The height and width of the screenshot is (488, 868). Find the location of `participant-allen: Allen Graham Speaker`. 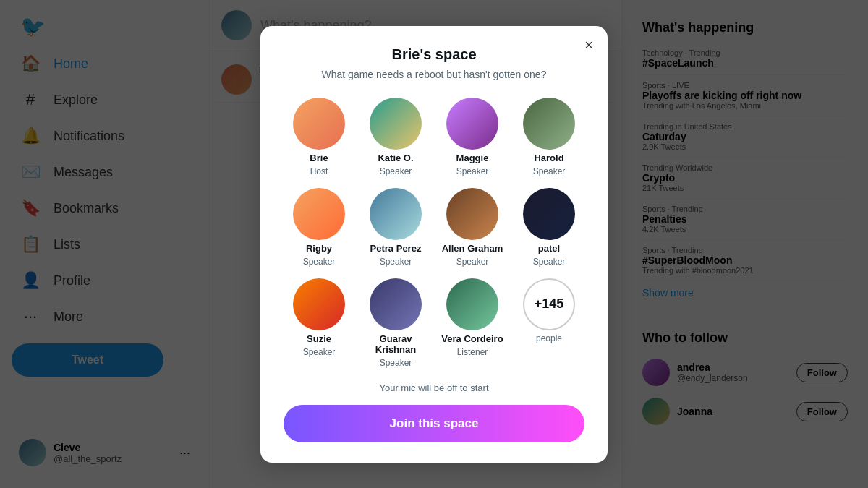

participant-allen: Allen Graham Speaker is located at coordinates (472, 227).